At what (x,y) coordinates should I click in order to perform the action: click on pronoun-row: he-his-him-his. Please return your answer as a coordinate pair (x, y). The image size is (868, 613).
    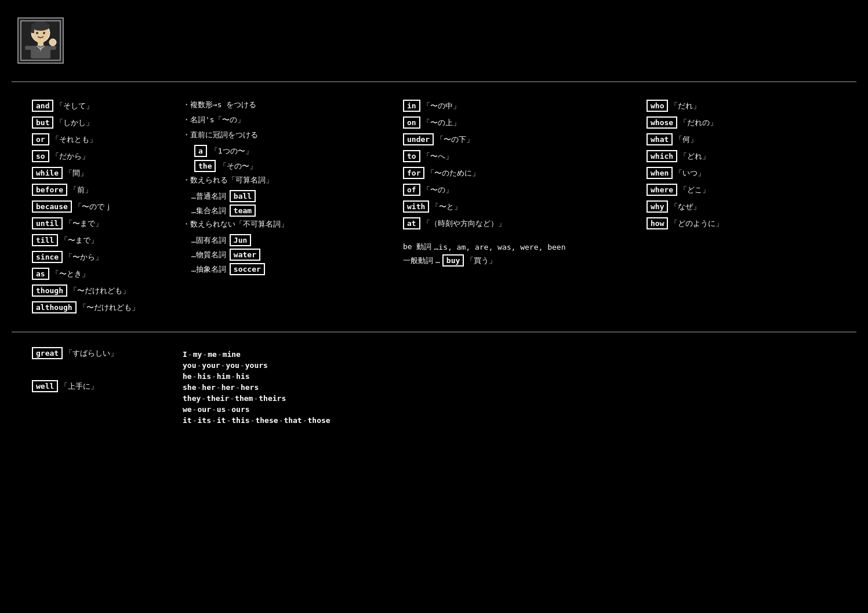
    Looking at the image, I should click on (284, 377).